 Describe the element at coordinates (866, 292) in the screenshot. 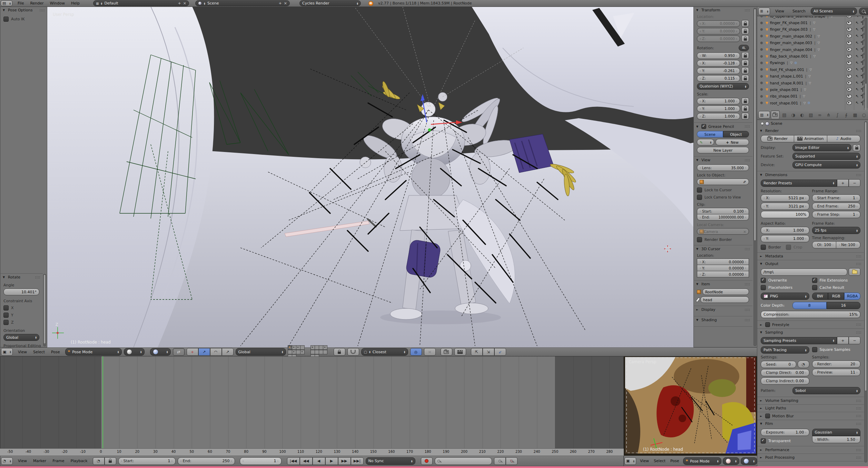

I see `properties-scrollbar` at that location.